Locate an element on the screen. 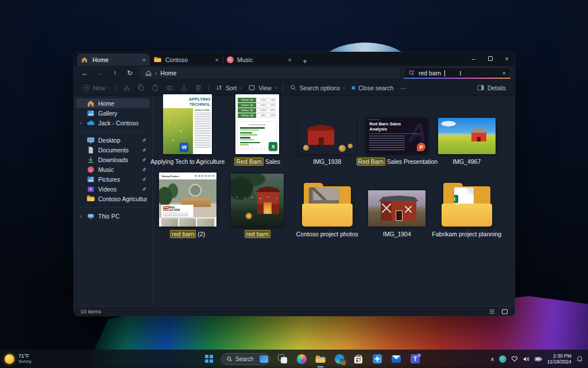  folder-contoso-project-photos: Contoso project photos is located at coordinates (327, 205).